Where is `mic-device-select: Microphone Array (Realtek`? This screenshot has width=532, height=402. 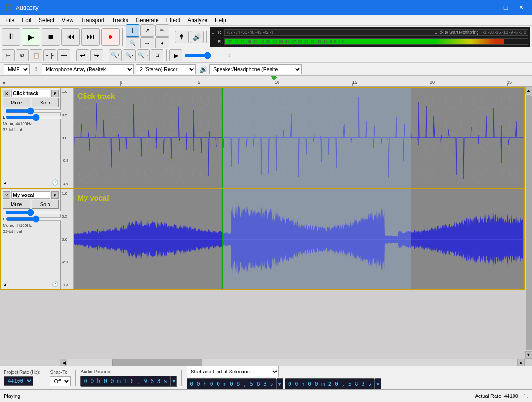
mic-device-select: Microphone Array (Realtek is located at coordinates (88, 69).